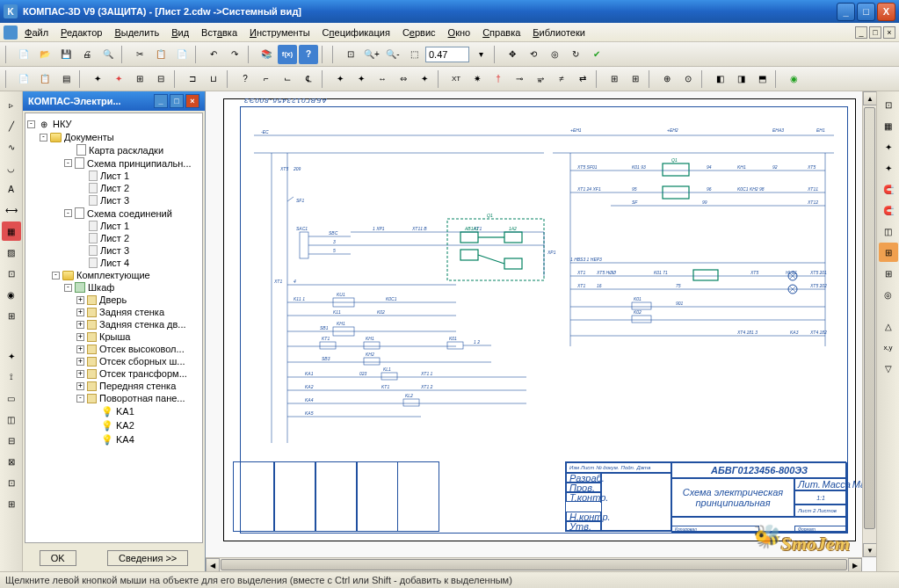 This screenshot has width=899, height=588. What do you see at coordinates (11, 210) in the screenshot?
I see `lt-dim: ⟷` at bounding box center [11, 210].